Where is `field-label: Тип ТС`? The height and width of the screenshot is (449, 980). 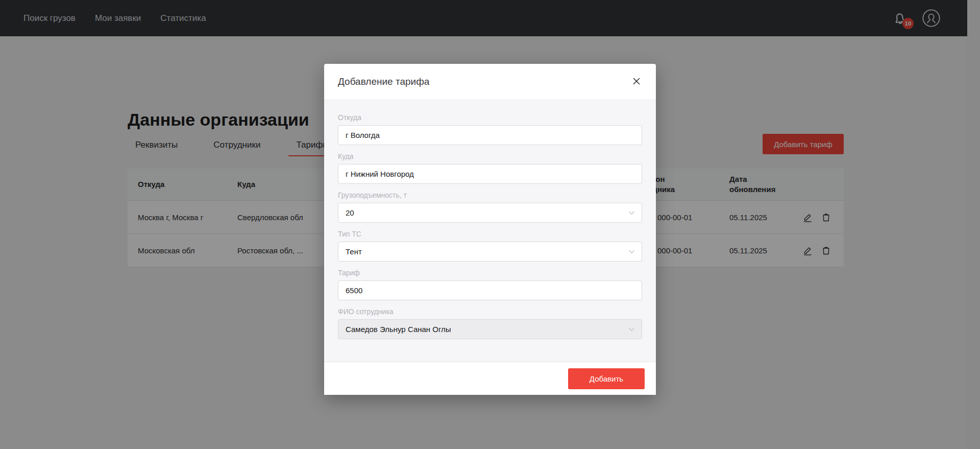
field-label: Тип ТС is located at coordinates (490, 234).